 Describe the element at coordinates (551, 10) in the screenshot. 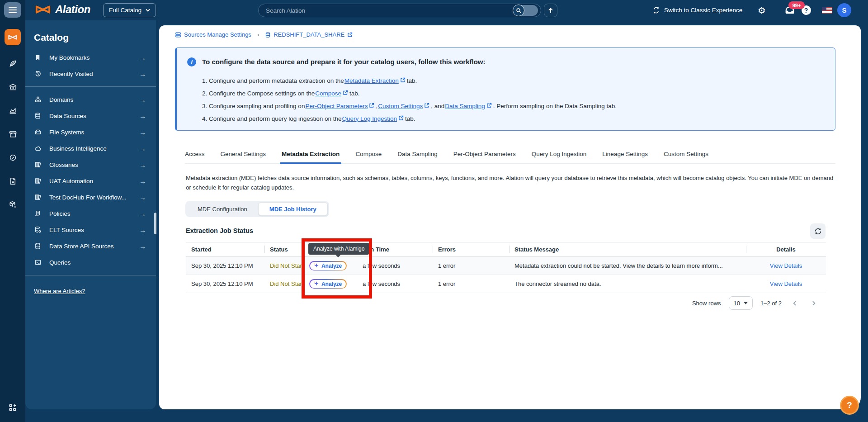

I see `search-submit-button` at that location.